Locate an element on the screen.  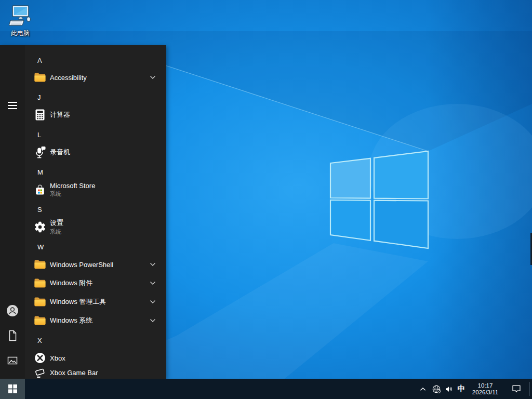
ime-indicator: 中 is located at coordinates (461, 389).